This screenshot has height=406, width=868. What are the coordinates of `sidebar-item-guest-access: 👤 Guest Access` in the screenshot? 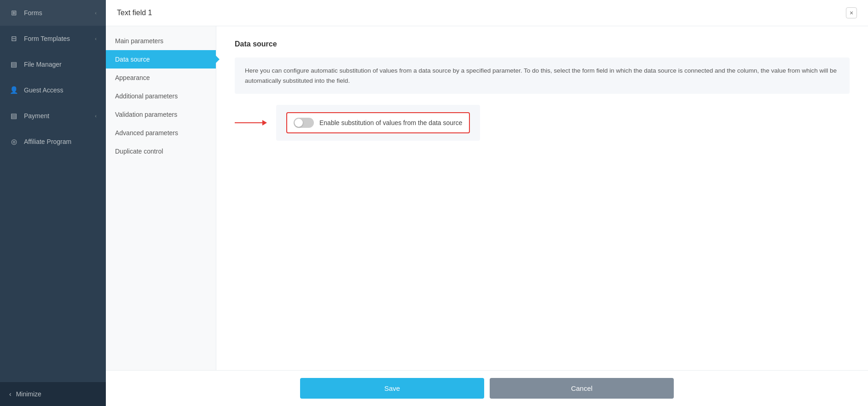 It's located at (53, 90).